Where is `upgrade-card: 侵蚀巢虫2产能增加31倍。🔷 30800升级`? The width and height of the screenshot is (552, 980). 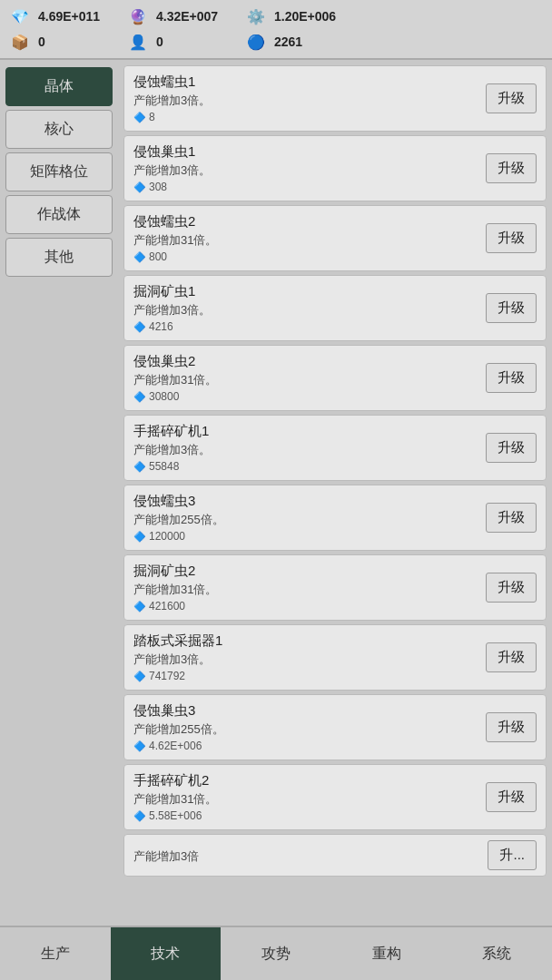 upgrade-card: 侵蚀巢虫2产能增加31倍。🔷 30800升级 is located at coordinates (335, 377).